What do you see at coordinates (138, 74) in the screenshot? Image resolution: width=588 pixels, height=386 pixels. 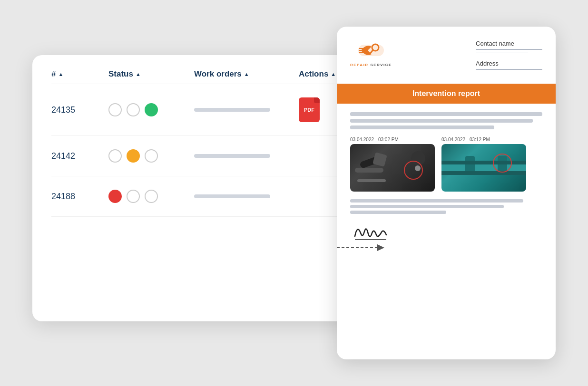 I see `col-status-sort-icon: ▲` at bounding box center [138, 74].